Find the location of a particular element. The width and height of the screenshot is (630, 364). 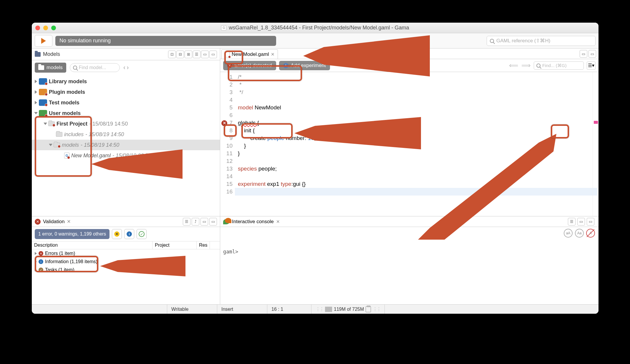

tree-plugin-models: Plugin models is located at coordinates (126, 92).